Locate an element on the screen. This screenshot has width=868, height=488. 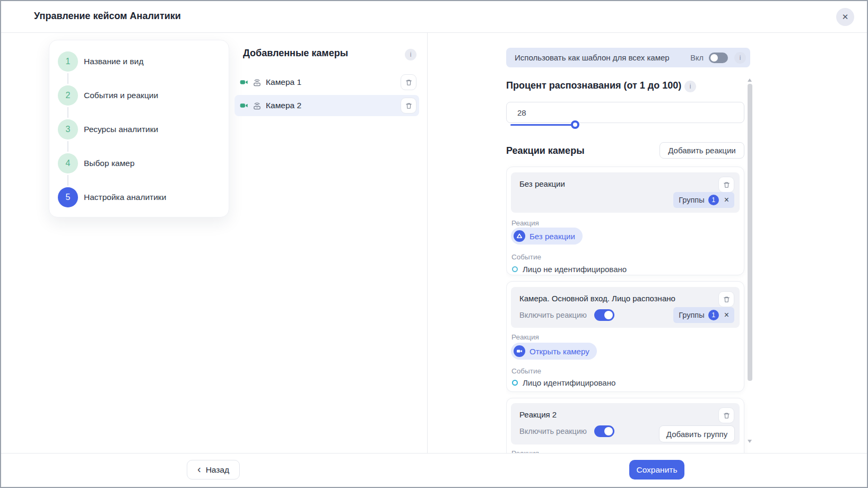
reaction-card-header: Без реакции Группы 1 × is located at coordinates (625, 193).